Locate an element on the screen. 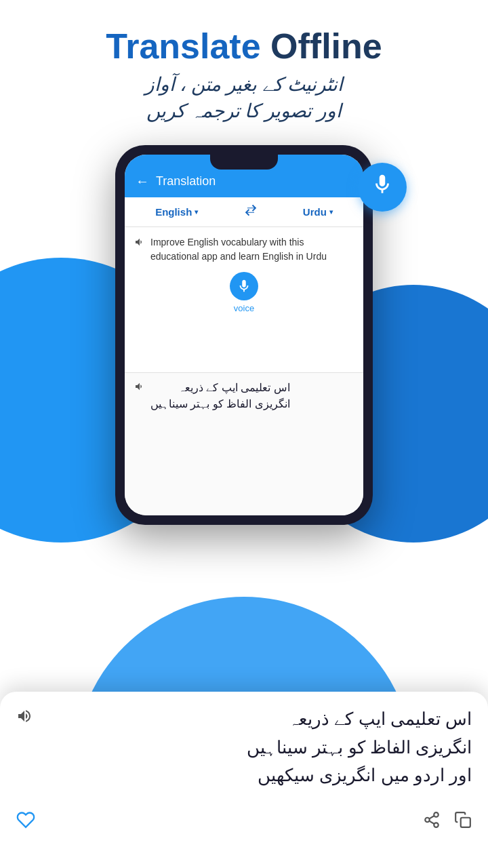  output-speaker-icon is located at coordinates (140, 388).